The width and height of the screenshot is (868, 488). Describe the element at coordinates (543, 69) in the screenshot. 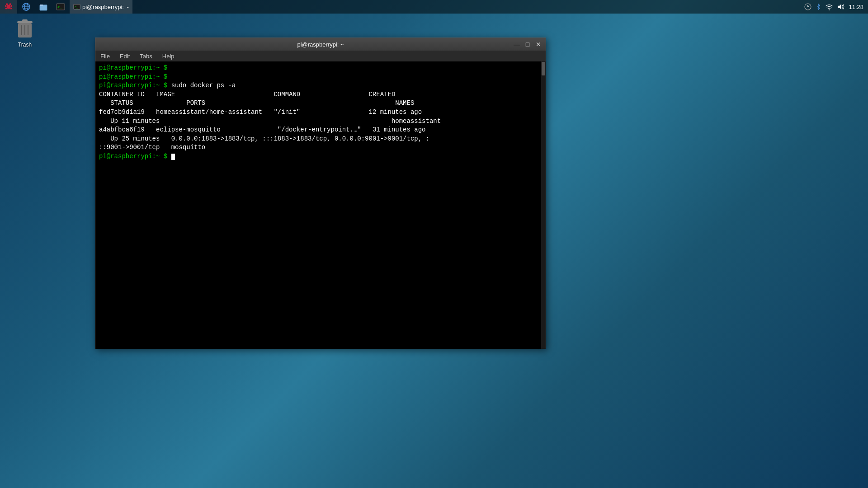

I see `terminal-scrollbar-thumb` at that location.